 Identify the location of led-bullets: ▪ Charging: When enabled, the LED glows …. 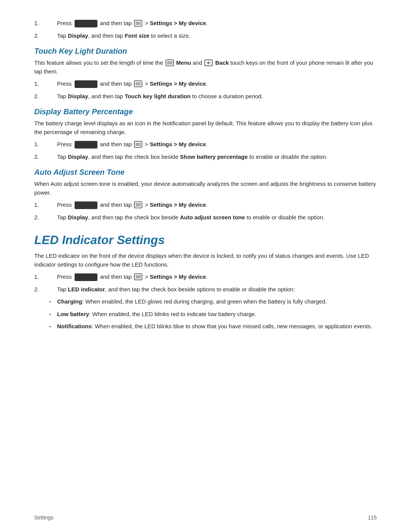
(213, 314).